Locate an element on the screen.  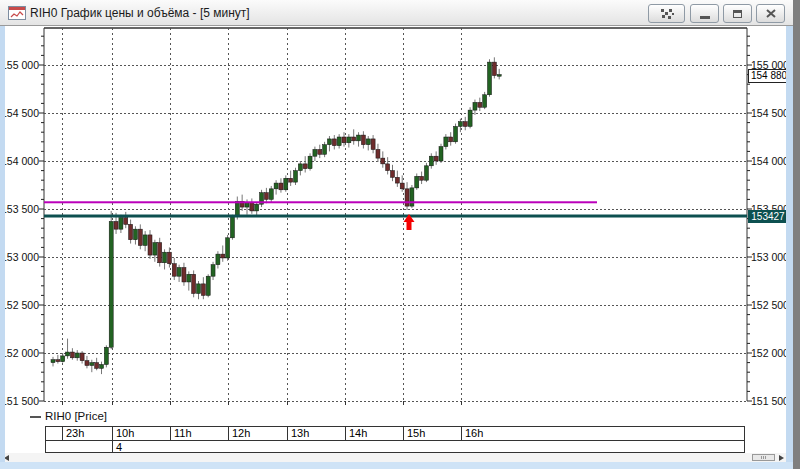
window-border-left is located at coordinates (2, 248).